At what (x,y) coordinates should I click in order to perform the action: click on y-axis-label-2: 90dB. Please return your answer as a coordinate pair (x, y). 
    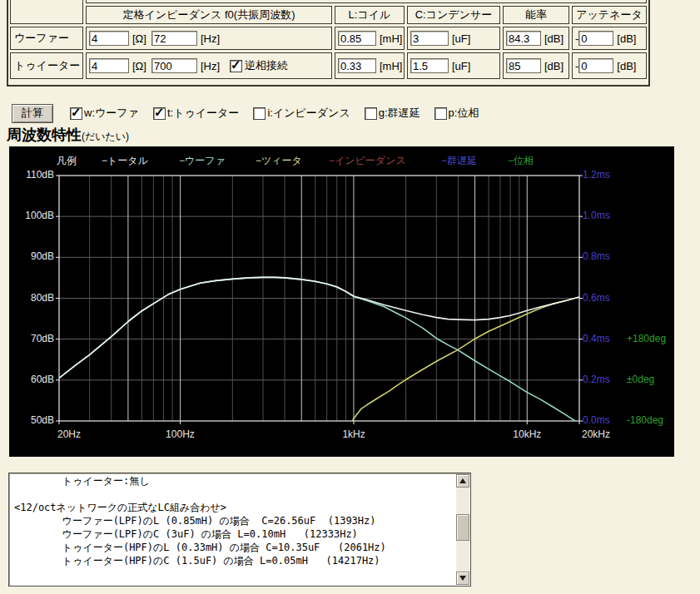
    Looking at the image, I should click on (32, 256).